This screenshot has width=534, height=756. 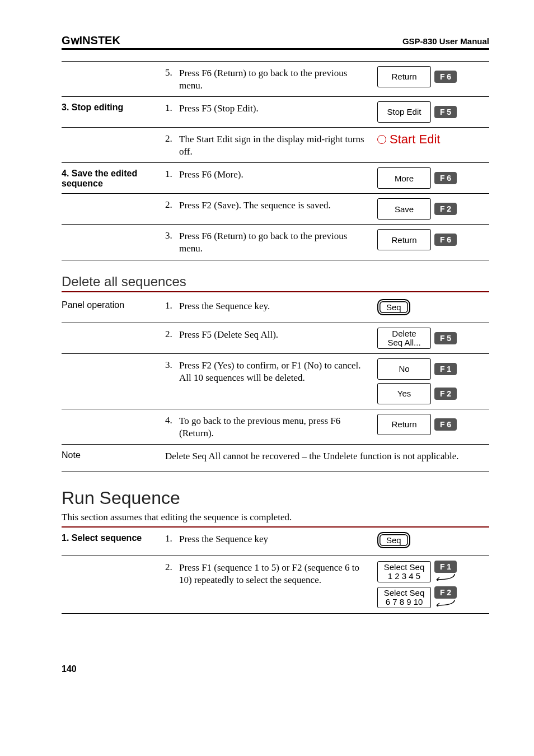 I want to click on step-num: 4., so click(x=172, y=420).